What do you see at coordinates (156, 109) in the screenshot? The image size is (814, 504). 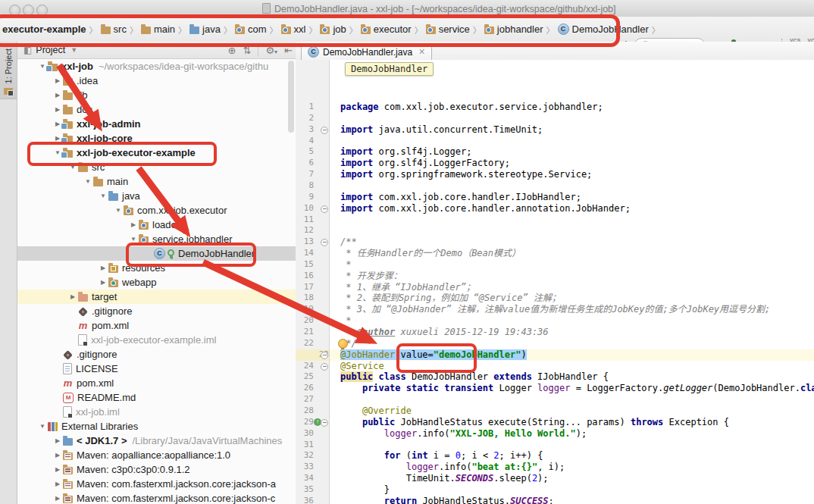 I see `tree-item-doc: ▶doc` at bounding box center [156, 109].